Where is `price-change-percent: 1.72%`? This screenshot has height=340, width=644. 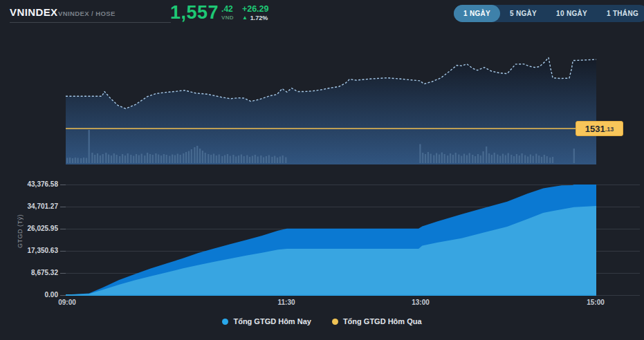 price-change-percent: 1.72% is located at coordinates (259, 18).